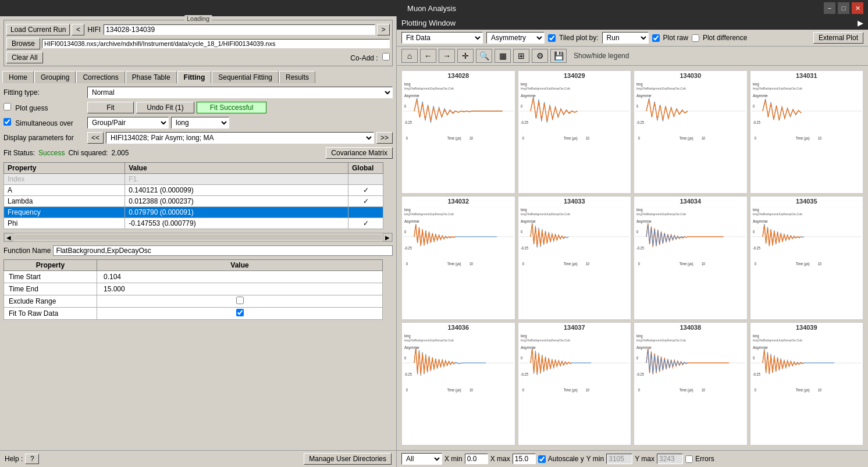 Image resolution: width=868 pixels, height=467 pixels. I want to click on plot-raw-checkbox, so click(656, 38).